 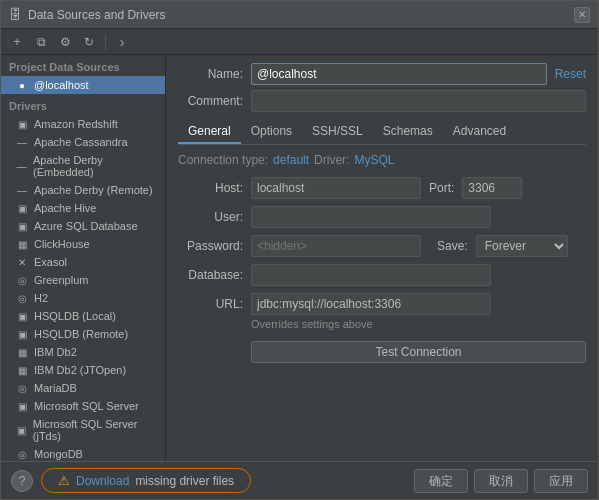 I want to click on driver-apache-hive: ▣ Apache Hive, so click(x=83, y=208).